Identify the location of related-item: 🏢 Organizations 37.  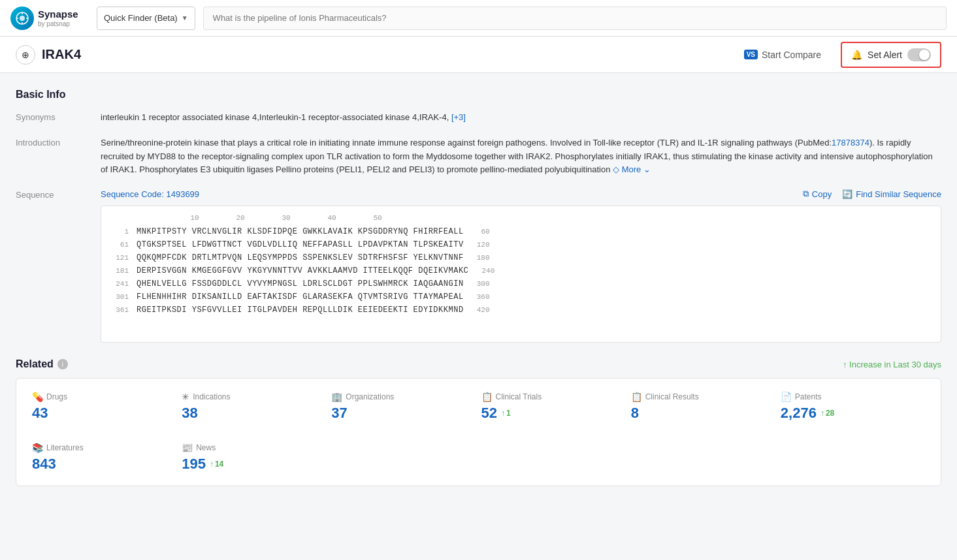
(404, 407).